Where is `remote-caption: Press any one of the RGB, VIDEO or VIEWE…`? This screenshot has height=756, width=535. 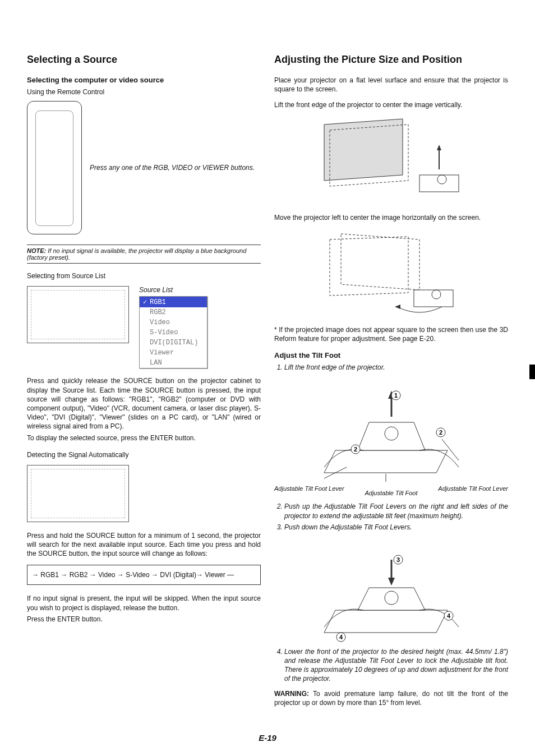 remote-caption: Press any one of the RGB, VIDEO or VIEWE… is located at coordinates (175, 168).